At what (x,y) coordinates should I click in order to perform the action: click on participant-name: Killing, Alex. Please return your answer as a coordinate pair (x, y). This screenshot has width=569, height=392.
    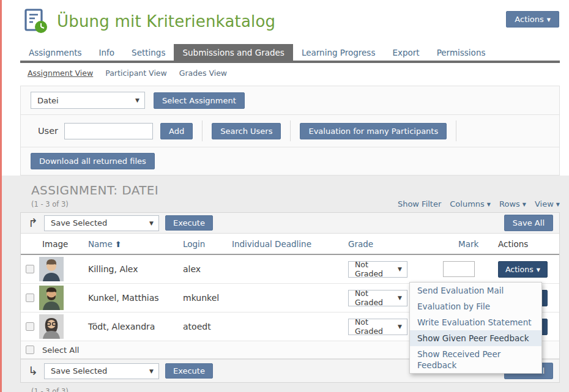
    Looking at the image, I should click on (136, 269).